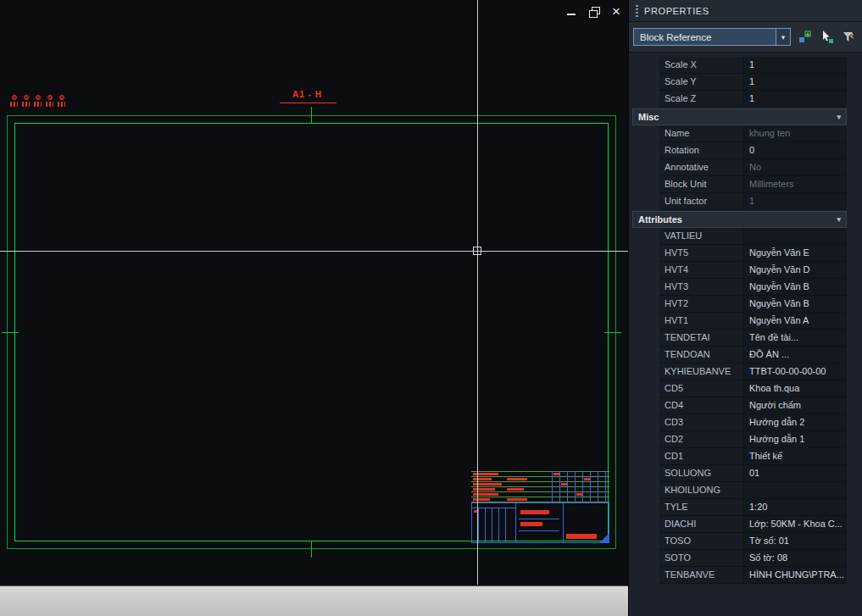 The width and height of the screenshot is (862, 616). I want to click on property-value: Lớp: 50KM - Khoa C..., so click(795, 524).